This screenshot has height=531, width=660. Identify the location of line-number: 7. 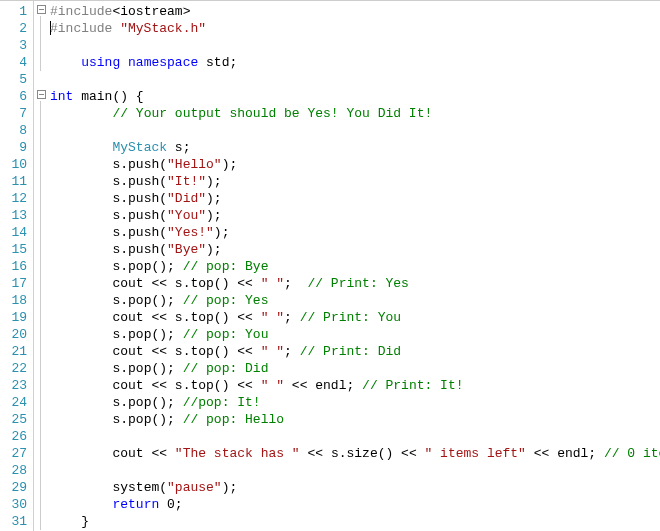
(16, 114).